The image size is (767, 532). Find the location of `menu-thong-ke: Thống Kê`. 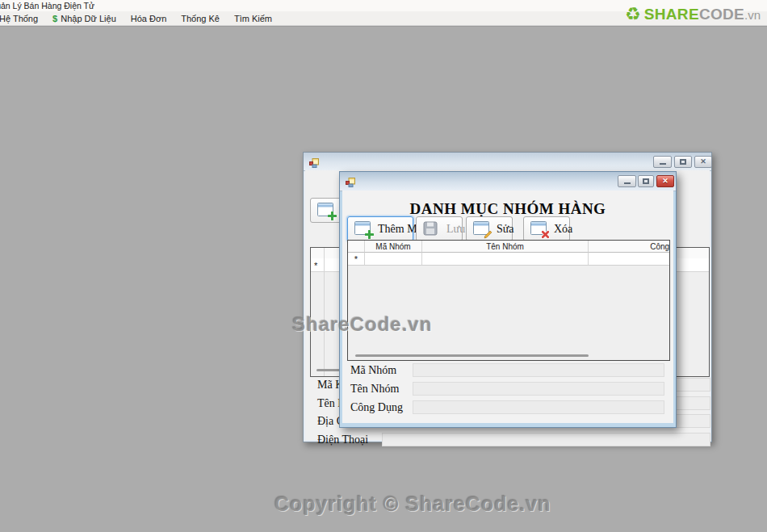

menu-thong-ke: Thống Kê is located at coordinates (200, 19).